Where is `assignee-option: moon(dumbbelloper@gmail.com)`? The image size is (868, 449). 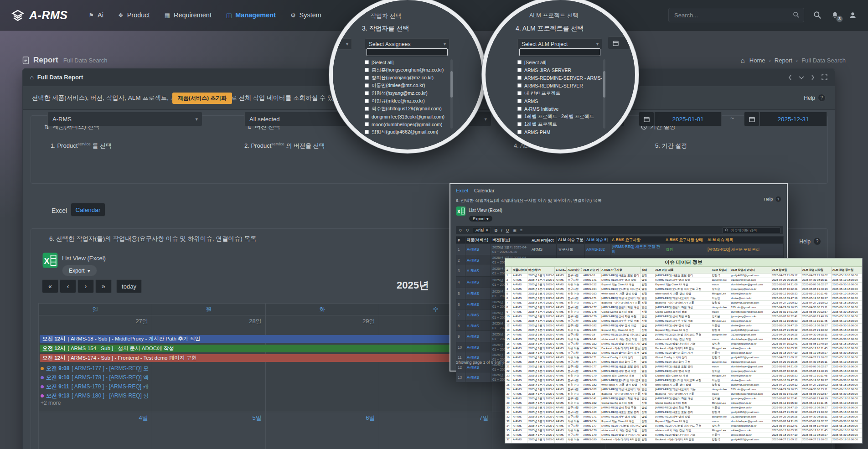 assignee-option: moon(dumbbelloper@gmail.com) is located at coordinates (407, 124).